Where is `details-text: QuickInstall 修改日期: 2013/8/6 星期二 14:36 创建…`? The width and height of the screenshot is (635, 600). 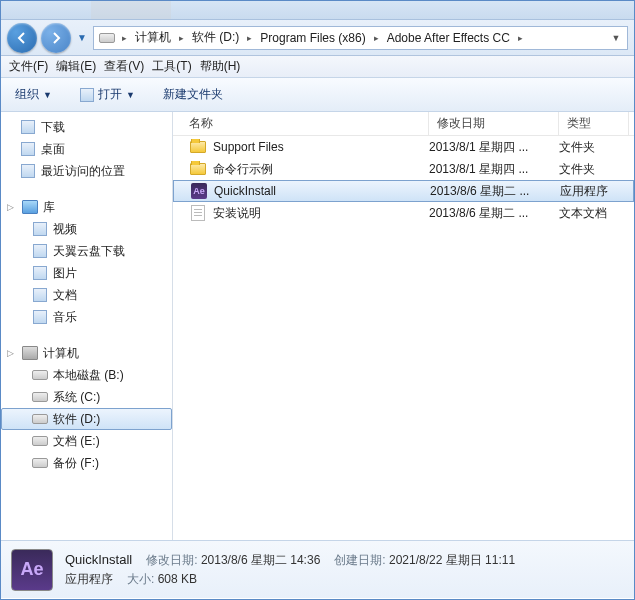 details-text: QuickInstall 修改日期: 2013/8/6 星期二 14:36 创建… is located at coordinates (344, 570).